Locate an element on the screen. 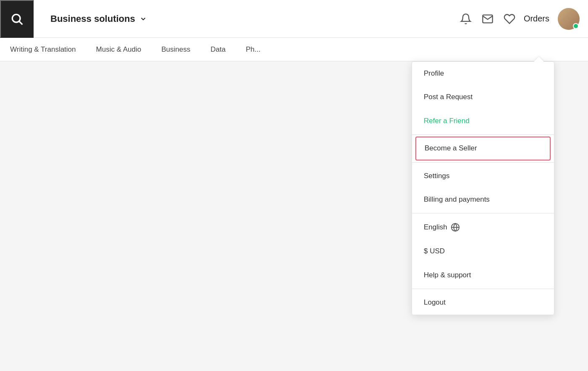 The width and height of the screenshot is (588, 371). search-button is located at coordinates (17, 19).